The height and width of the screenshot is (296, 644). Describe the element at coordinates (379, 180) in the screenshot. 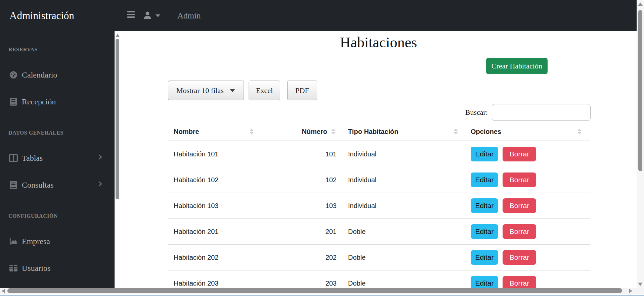

I see `table-row: Habitación 102 102 Individual Editar Bor…` at that location.